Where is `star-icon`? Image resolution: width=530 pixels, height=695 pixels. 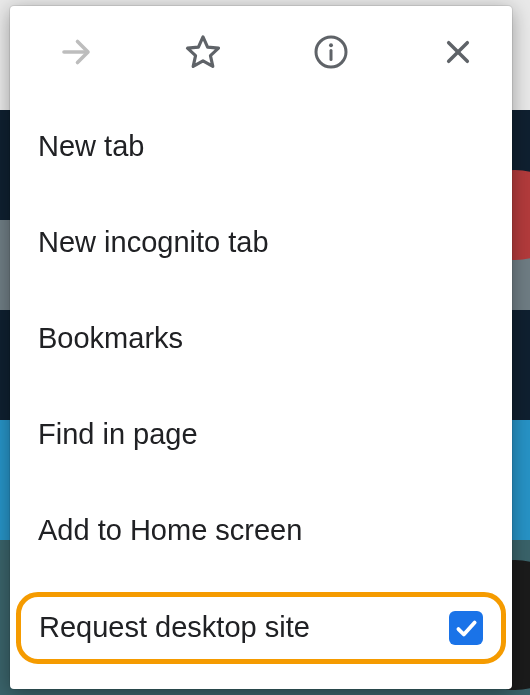
star-icon is located at coordinates (203, 52).